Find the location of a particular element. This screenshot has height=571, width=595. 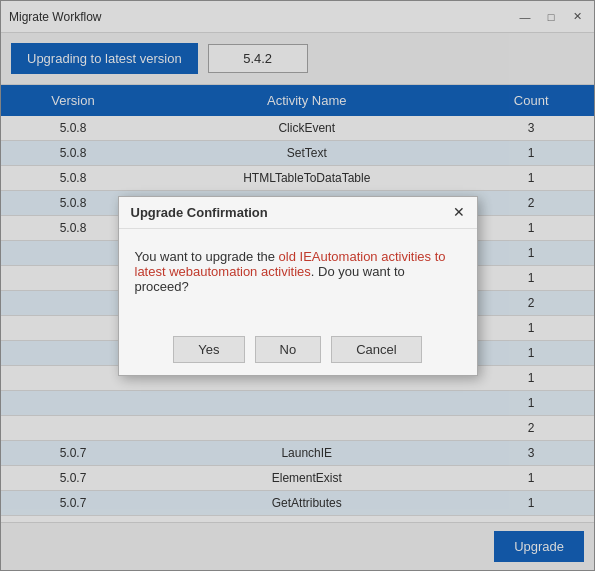

modal-body: You want to upgrade the old IEAutomation… is located at coordinates (298, 276).